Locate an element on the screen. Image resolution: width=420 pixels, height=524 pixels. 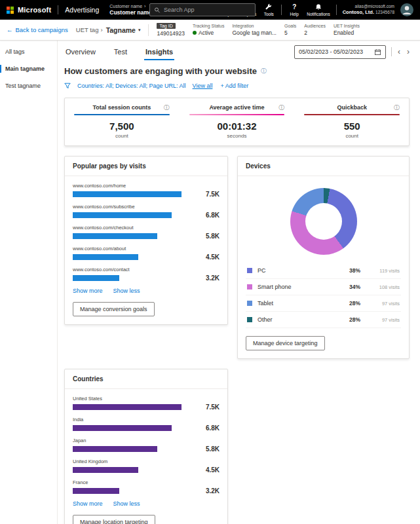
breadcrumb: UET tag › Tagname ▾ is located at coordinates (109, 30).